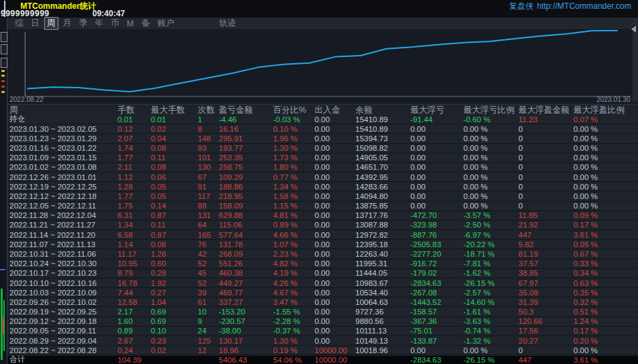 This screenshot has width=638, height=364. Describe the element at coordinates (135, 244) in the screenshot. I see `value-cell: 1.14` at that location.